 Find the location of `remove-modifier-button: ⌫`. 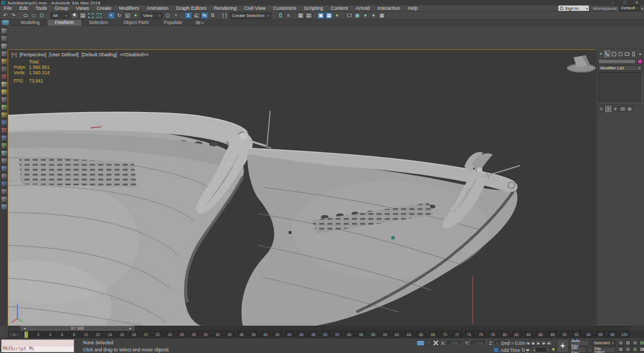

remove-modifier-button: ⌫ is located at coordinates (622, 109).